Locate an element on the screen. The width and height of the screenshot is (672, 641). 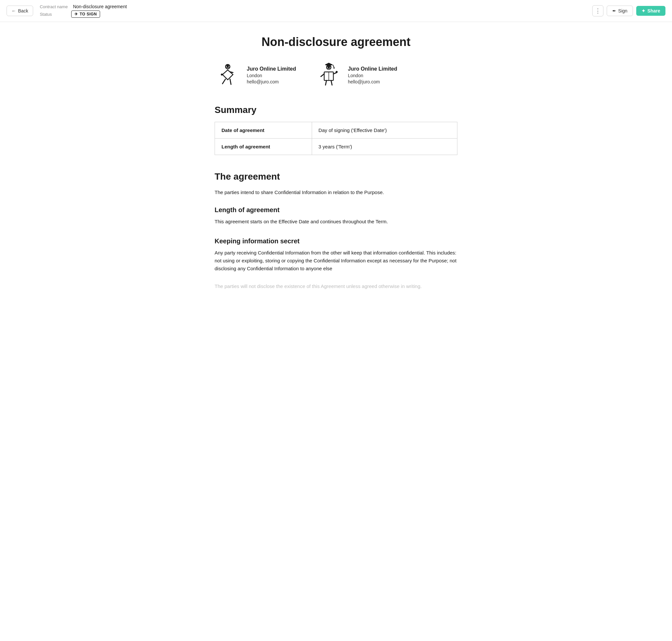
back-button: ← Back is located at coordinates (20, 11).